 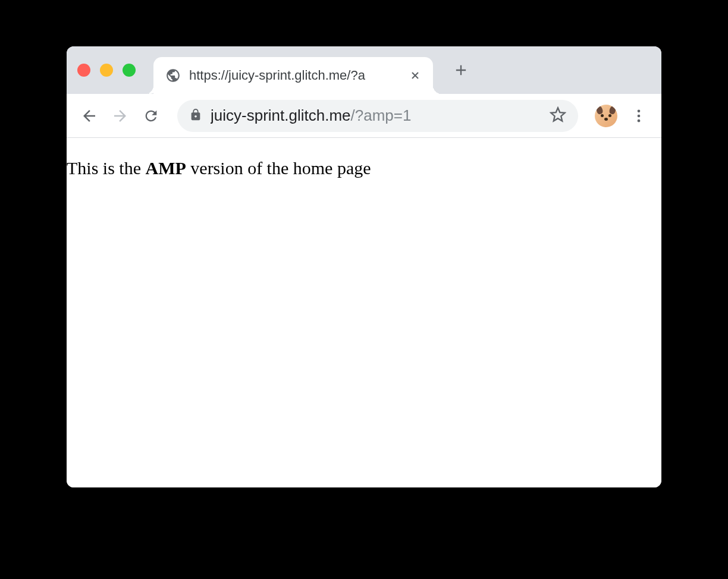 What do you see at coordinates (120, 116) in the screenshot?
I see `forward-button` at bounding box center [120, 116].